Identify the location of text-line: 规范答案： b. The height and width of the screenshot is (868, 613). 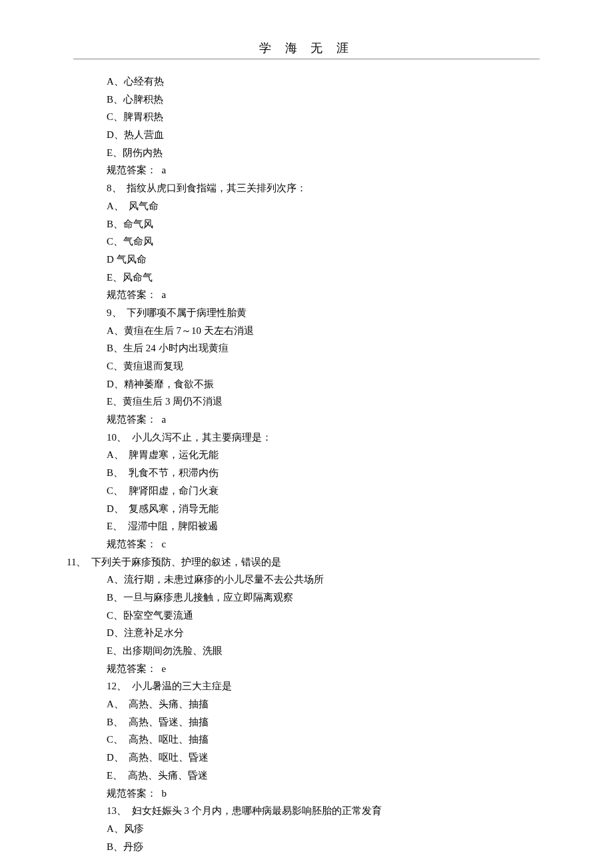
(306, 793).